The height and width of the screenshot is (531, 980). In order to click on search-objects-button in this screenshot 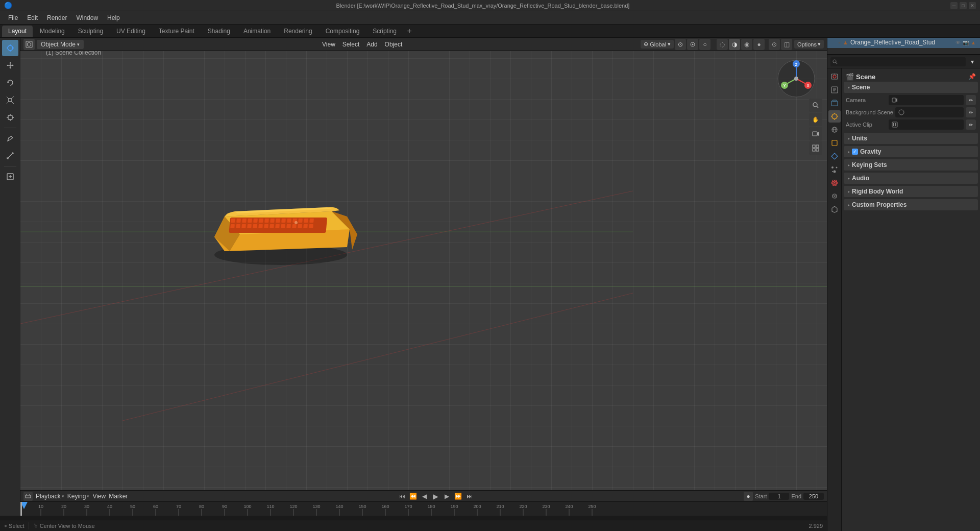, I will do `click(816, 105)`.